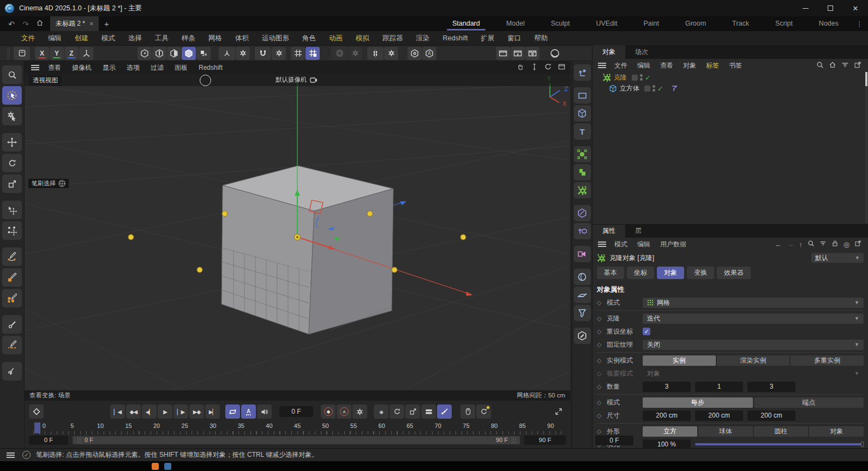  Describe the element at coordinates (503, 53) in the screenshot. I see `render-view-button` at that location.